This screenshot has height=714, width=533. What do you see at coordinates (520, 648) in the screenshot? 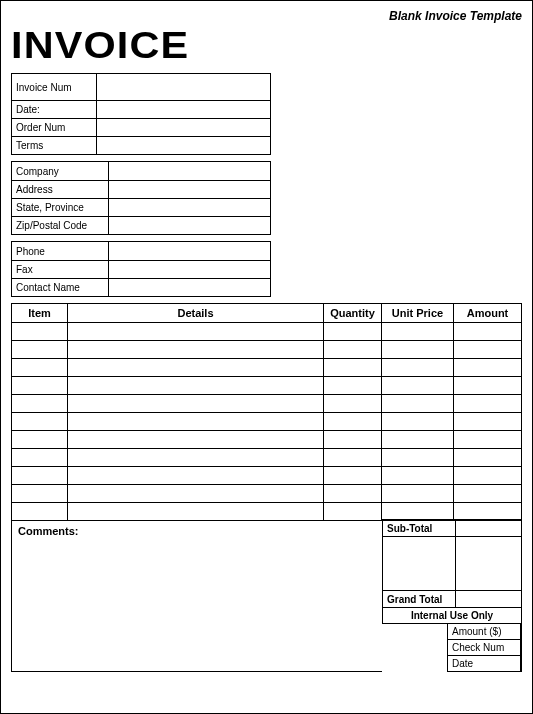
I see `internal-check-value` at bounding box center [520, 648].